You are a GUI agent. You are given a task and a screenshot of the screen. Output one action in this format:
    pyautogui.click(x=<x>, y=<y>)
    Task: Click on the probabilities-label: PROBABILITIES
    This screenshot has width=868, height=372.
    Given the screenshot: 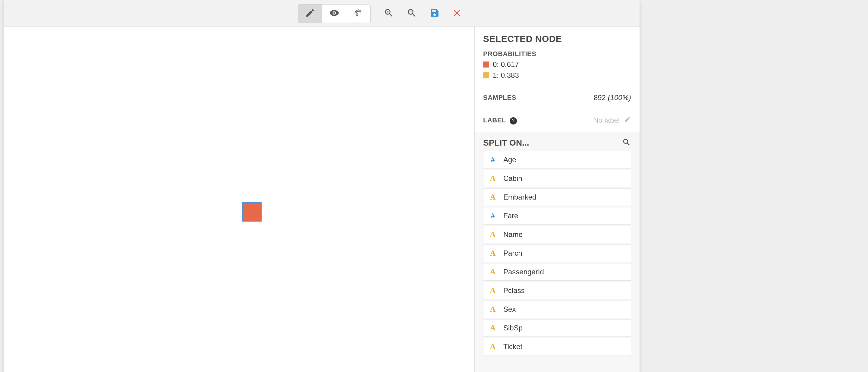 What is the action you would take?
    pyautogui.click(x=557, y=54)
    